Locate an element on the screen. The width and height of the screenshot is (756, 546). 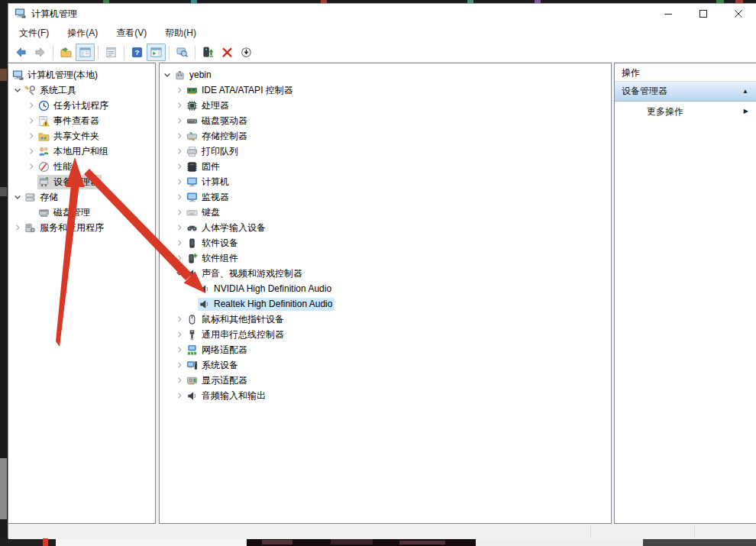
device-tree-item: 系统设备 is located at coordinates (385, 365).